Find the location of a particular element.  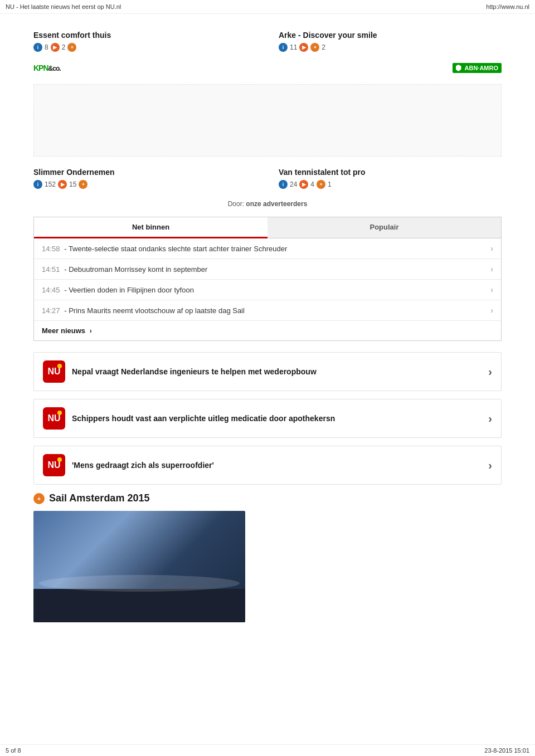

chevron-right-icon-nu2: › is located at coordinates (490, 419).